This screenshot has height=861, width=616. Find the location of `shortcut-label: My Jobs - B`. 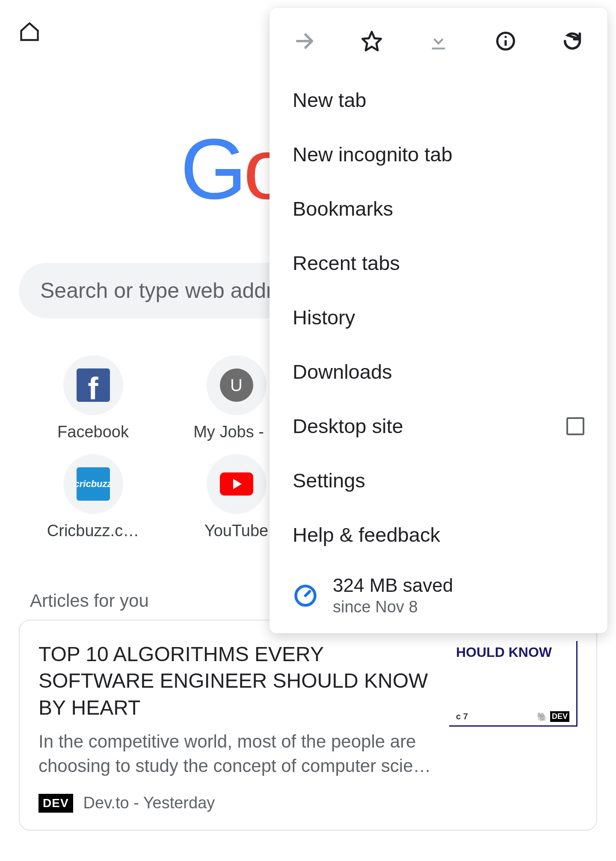

shortcut-label: My Jobs - B is located at coordinates (236, 432).